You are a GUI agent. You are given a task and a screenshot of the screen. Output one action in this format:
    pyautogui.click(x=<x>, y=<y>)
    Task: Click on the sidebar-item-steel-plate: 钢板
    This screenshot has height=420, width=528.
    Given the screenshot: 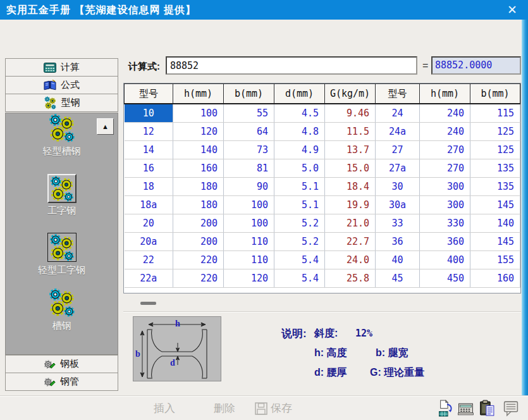 What is the action you would take?
    pyautogui.click(x=62, y=364)
    